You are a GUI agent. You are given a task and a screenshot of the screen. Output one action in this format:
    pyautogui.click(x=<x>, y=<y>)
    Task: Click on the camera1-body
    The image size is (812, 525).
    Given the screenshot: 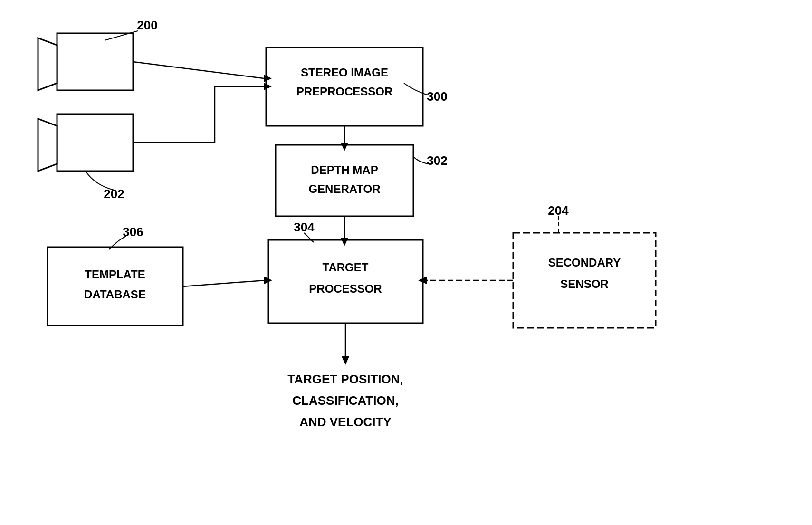 What is the action you would take?
    pyautogui.click(x=95, y=62)
    